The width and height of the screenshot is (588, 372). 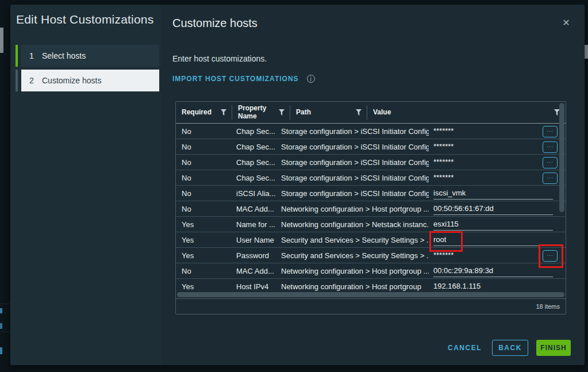 What do you see at coordinates (352, 224) in the screenshot?
I see `cell-path: Networking configuration > Netstack inst…` at bounding box center [352, 224].